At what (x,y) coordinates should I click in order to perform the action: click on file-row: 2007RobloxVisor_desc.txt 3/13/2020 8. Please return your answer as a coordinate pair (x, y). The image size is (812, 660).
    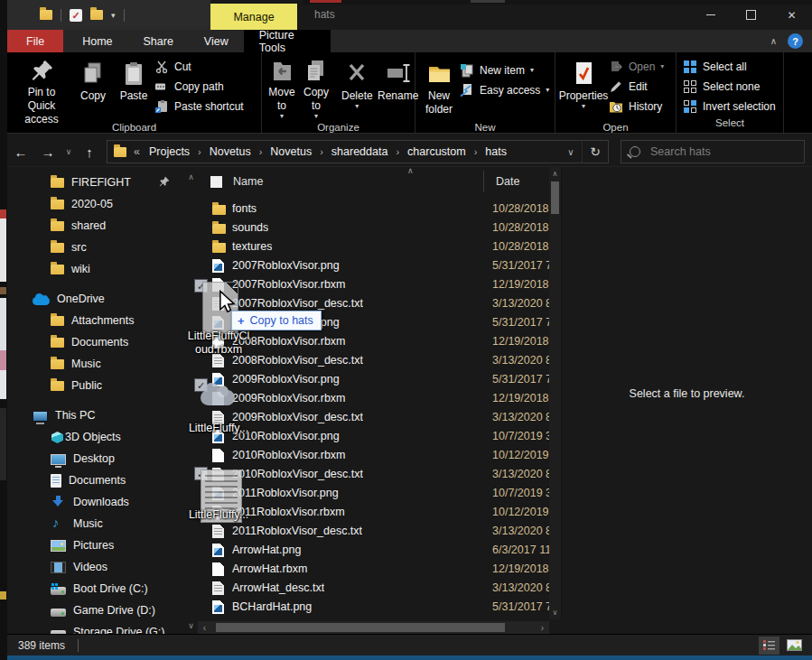
    Looking at the image, I should click on (374, 303).